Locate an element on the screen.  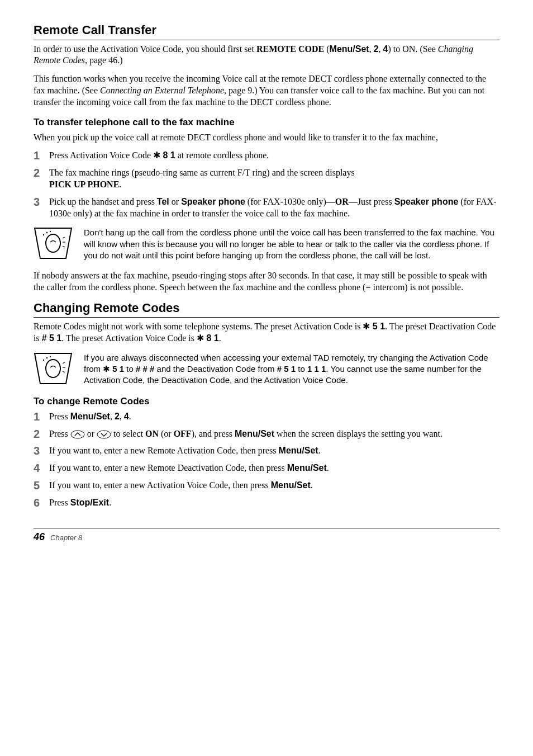
text: to is located at coordinates (302, 369).